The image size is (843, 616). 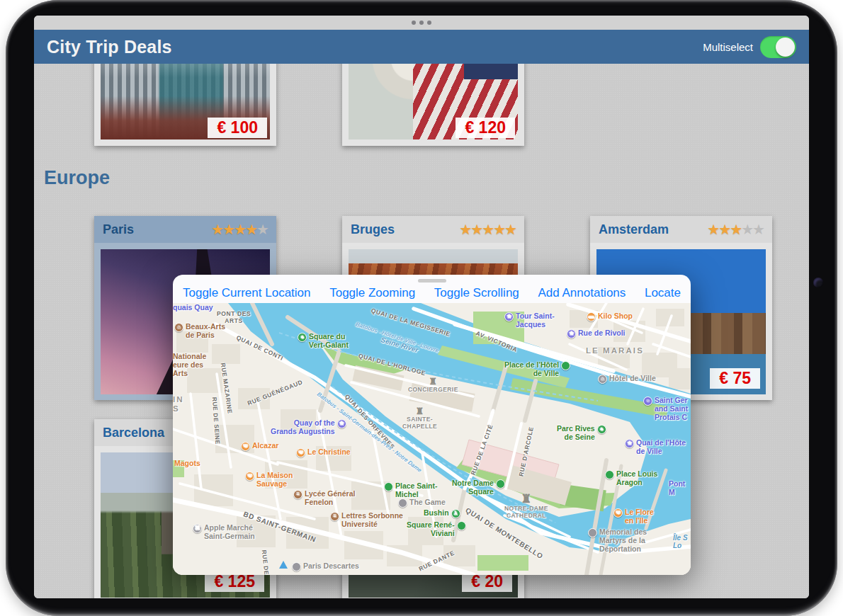 I want to click on toggle-scrolling-button: Toggle Scrolling, so click(x=477, y=293).